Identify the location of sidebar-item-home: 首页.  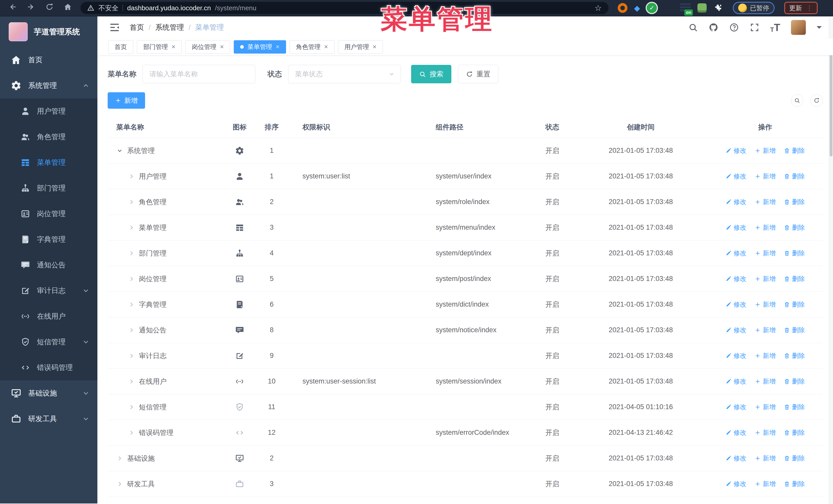
(49, 60).